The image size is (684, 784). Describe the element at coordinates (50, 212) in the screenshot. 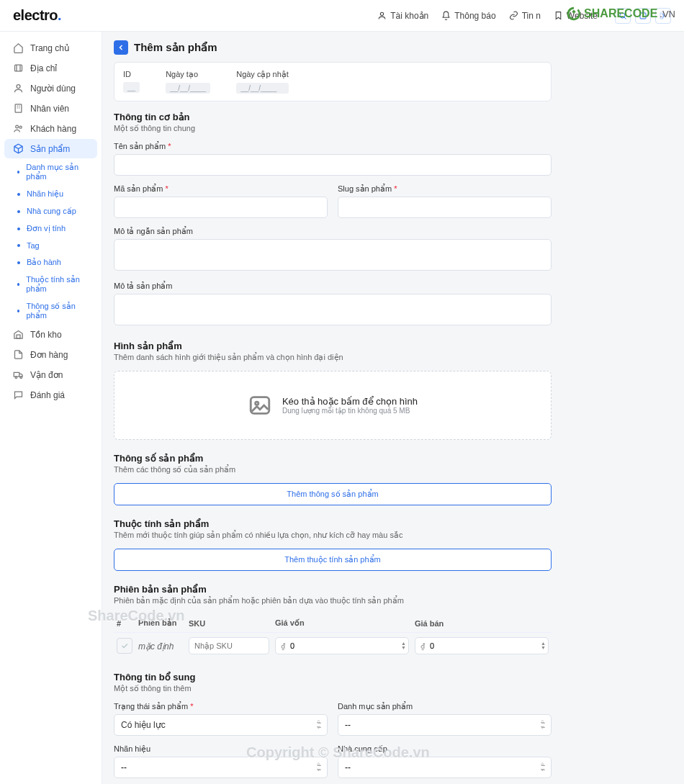

I see `sidebar-sub-supplier: Nhà cung cấp` at that location.